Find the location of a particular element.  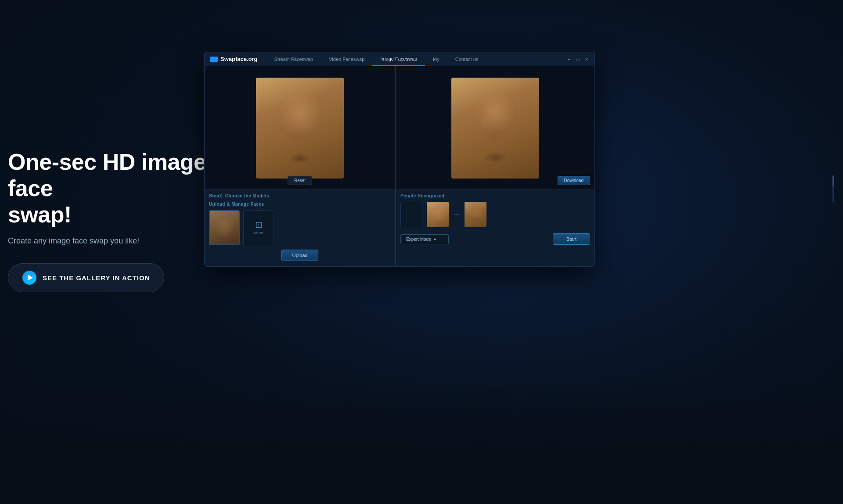

maximize-button: □ is located at coordinates (578, 59).